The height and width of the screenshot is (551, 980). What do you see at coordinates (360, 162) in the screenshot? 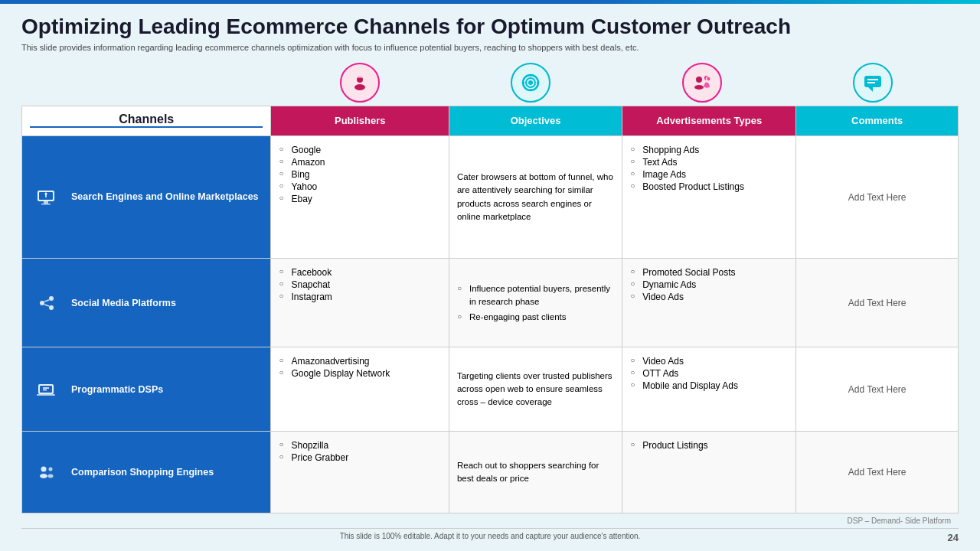
I see `publisher-item: Amazon` at bounding box center [360, 162].